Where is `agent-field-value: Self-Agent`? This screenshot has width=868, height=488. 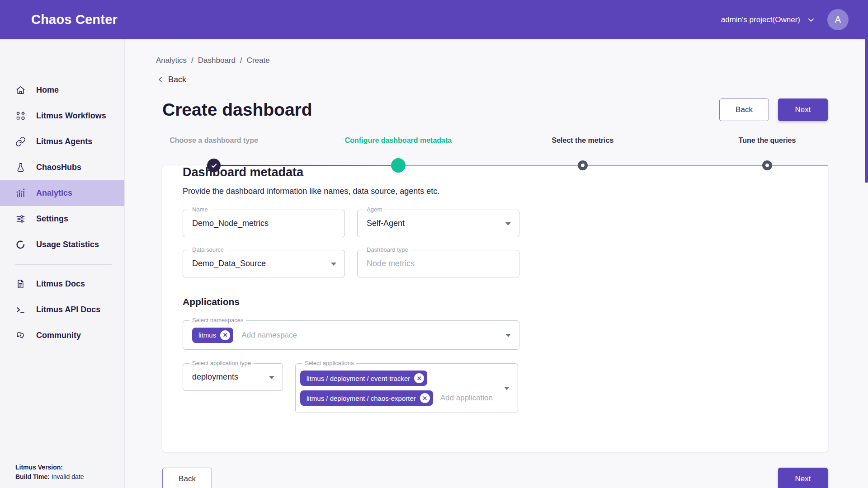 agent-field-value: Self-Agent is located at coordinates (386, 223).